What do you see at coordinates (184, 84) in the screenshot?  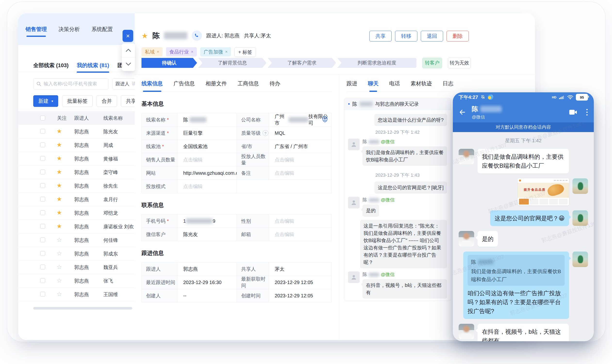 I see `tab-ad-info: 广告信息` at bounding box center [184, 84].